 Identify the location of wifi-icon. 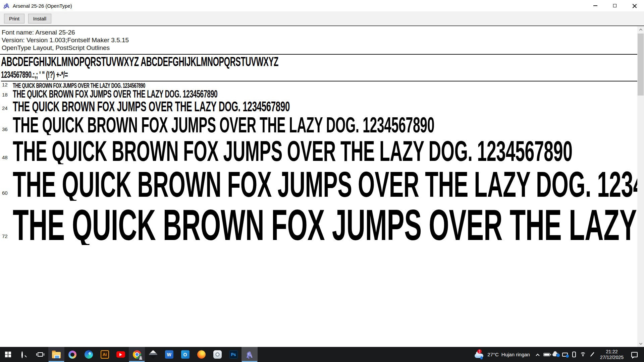
(583, 355).